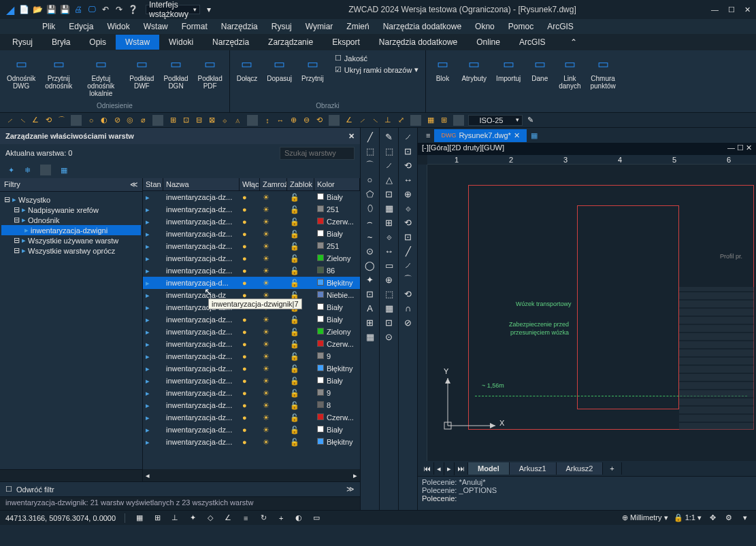 The image size is (756, 546). I want to click on tab-model: Model, so click(489, 468).